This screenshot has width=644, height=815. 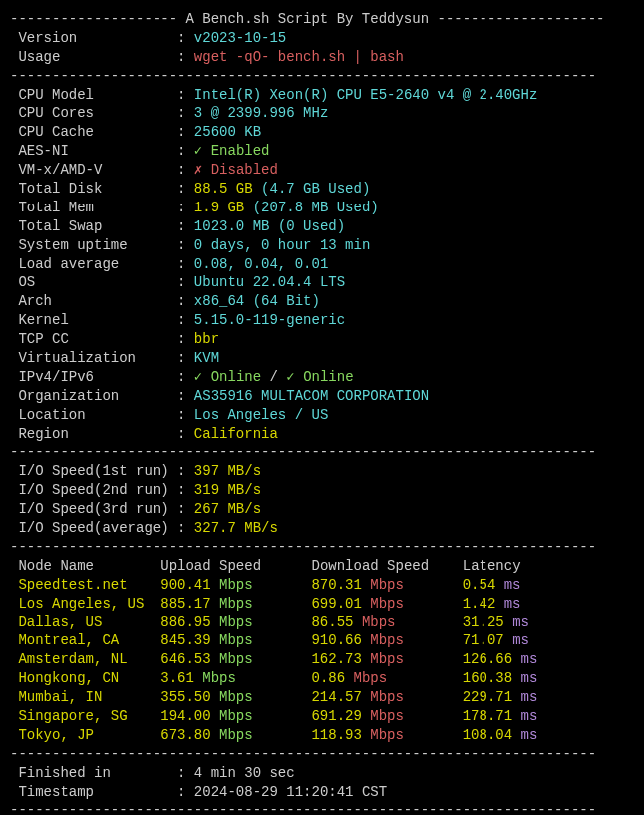 I want to click on ioavg-value: 327.7 MB/s, so click(x=236, y=528).